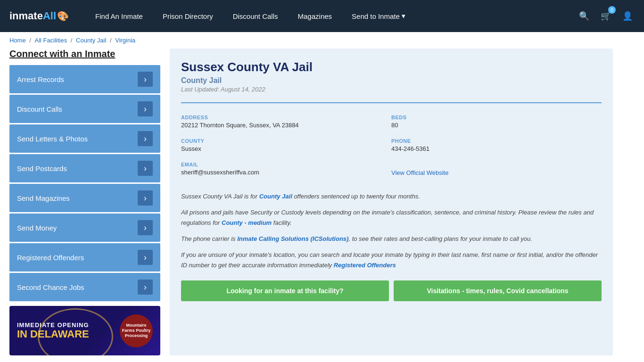 Image resolution: width=644 pixels, height=362 pixels. I want to click on sidebar-item-second-chance-jobs: Second Chance Jobs ›, so click(85, 287).